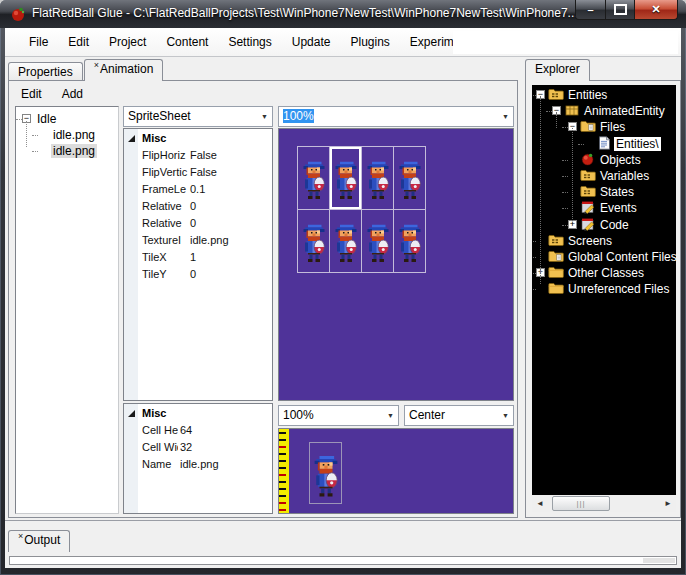 The width and height of the screenshot is (686, 575). Describe the element at coordinates (656, 10) in the screenshot. I see `close-icon: ✕` at that location.